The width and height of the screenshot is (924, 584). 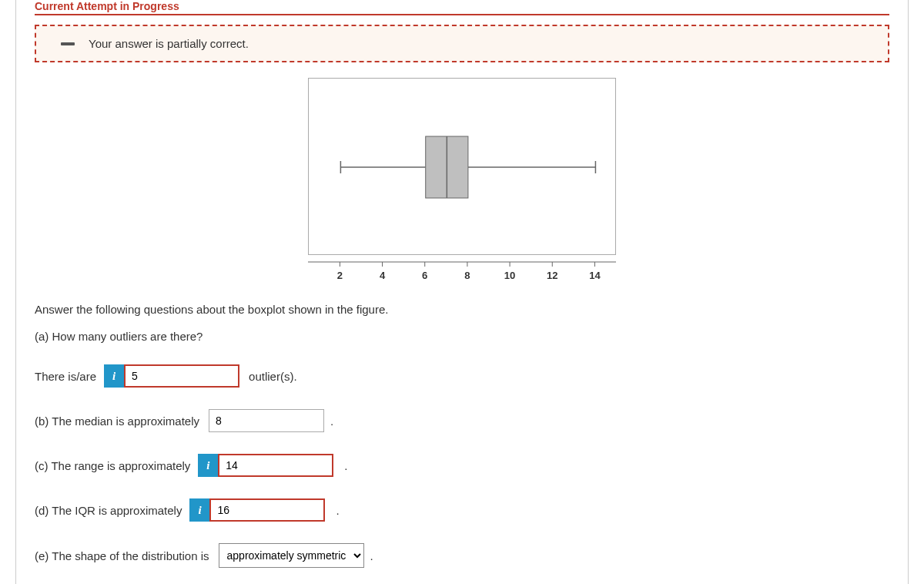 I want to click on svg-text: 2, so click(x=340, y=276).